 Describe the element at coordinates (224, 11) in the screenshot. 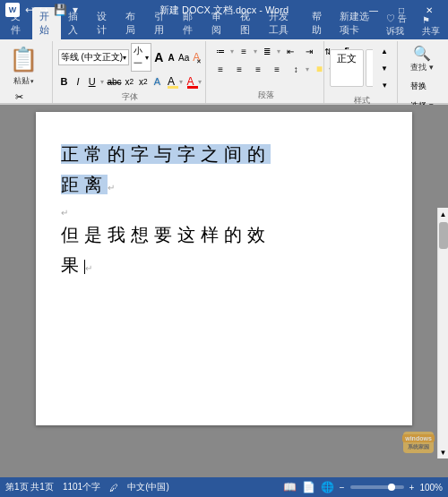

I see `window-title: 新建 DOCX 文档.docx - Word` at that location.